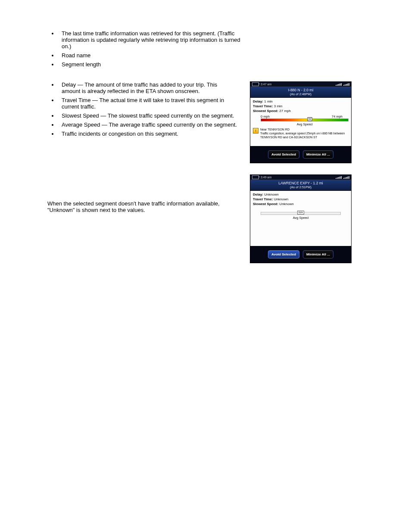 The width and height of the screenshot is (411, 532). Describe the element at coordinates (147, 134) in the screenshot. I see `list-item: Traffic incidents or congestion on this …` at that location.